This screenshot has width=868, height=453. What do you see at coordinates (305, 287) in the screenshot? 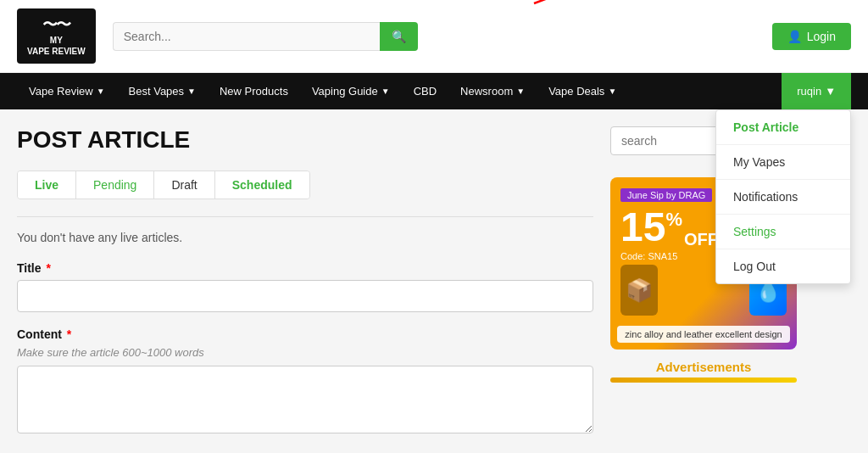
I see `title-form-group: Title *` at bounding box center [305, 287].